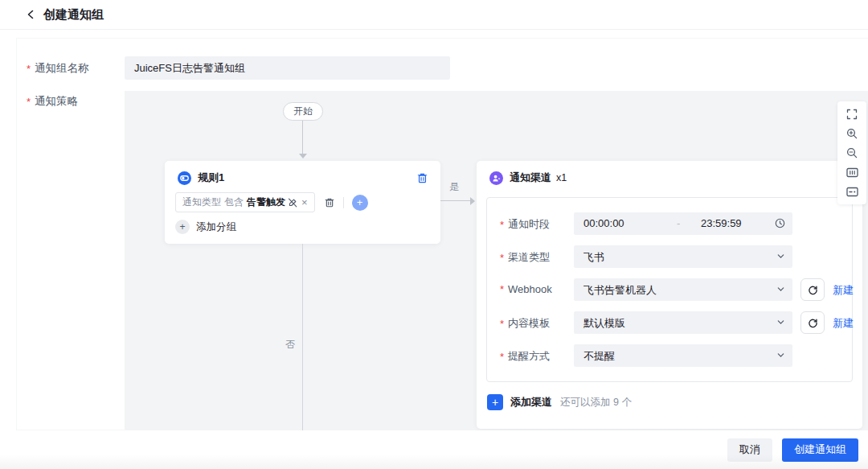 The image size is (868, 469). What do you see at coordinates (780, 224) in the screenshot?
I see `clock-icon` at bounding box center [780, 224].